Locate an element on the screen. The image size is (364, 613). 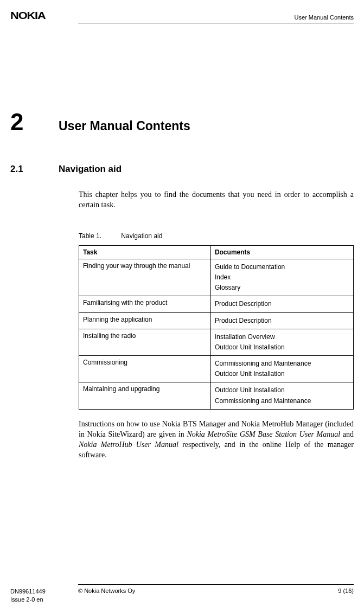
table-row: CommissioningCommissioning and Maintenan… is located at coordinates (216, 369).